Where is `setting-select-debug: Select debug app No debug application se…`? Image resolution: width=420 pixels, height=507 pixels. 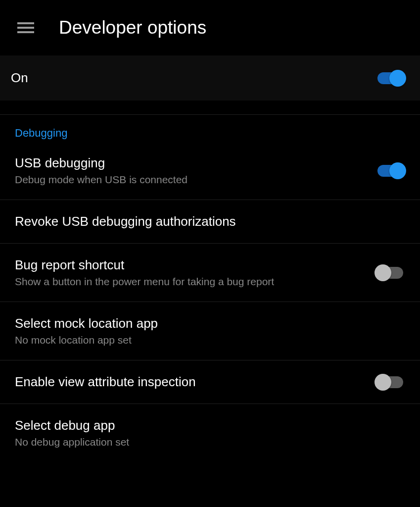
setting-select-debug: Select debug app No debug application se… is located at coordinates (210, 433).